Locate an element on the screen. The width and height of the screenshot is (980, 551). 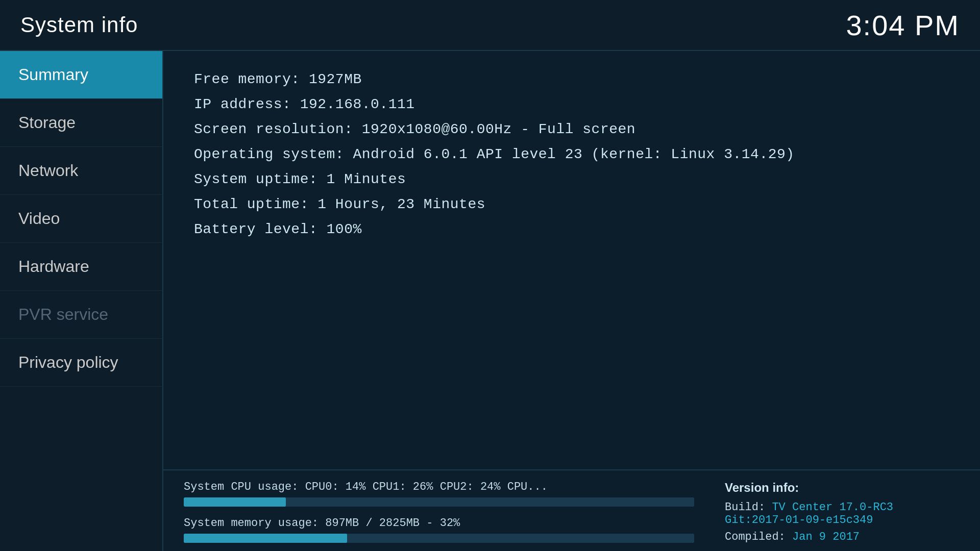
sidebar-item-summary: Summary is located at coordinates (81, 75).